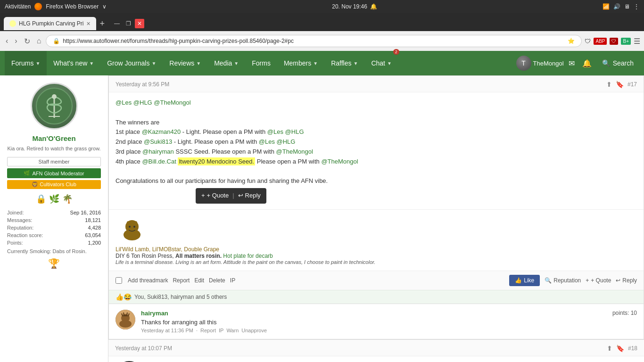 Image resolution: width=644 pixels, height=362 pixels. Describe the element at coordinates (297, 63) in the screenshot. I see `members-label: Members` at that location.